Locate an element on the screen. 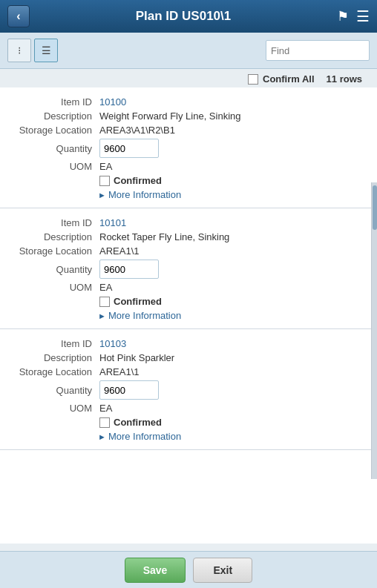 This screenshot has height=588, width=377. confirmed-label-2: Confirmed is located at coordinates (138, 301).